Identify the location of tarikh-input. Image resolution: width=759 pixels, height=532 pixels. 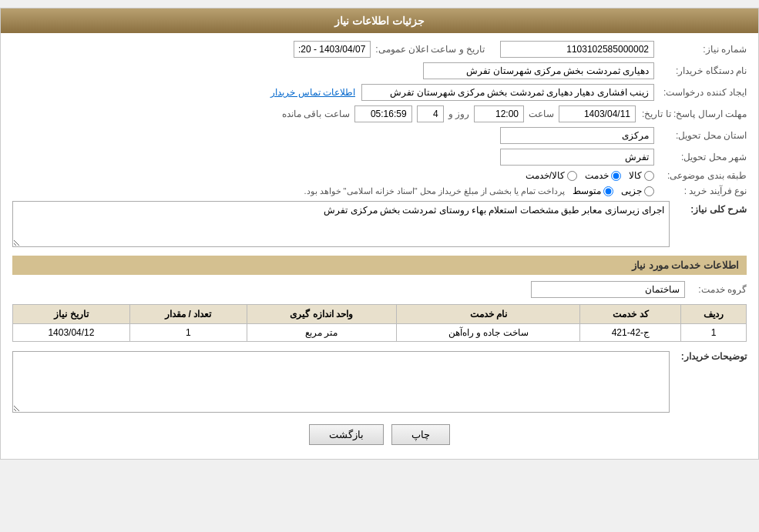
(332, 49).